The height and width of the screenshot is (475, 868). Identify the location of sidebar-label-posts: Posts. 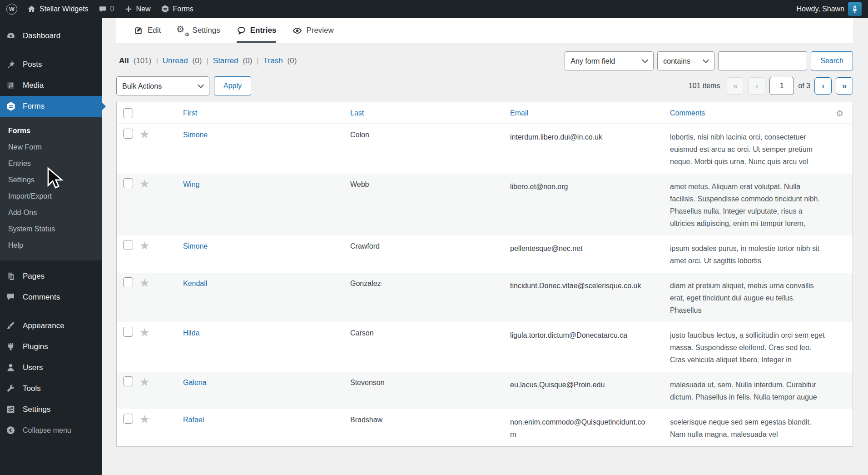
(33, 65).